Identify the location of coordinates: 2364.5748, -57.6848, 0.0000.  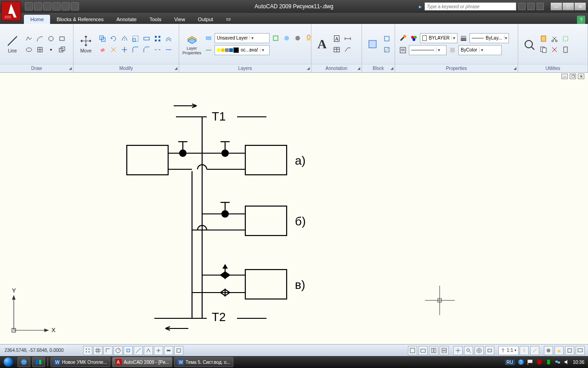
(41, 351).